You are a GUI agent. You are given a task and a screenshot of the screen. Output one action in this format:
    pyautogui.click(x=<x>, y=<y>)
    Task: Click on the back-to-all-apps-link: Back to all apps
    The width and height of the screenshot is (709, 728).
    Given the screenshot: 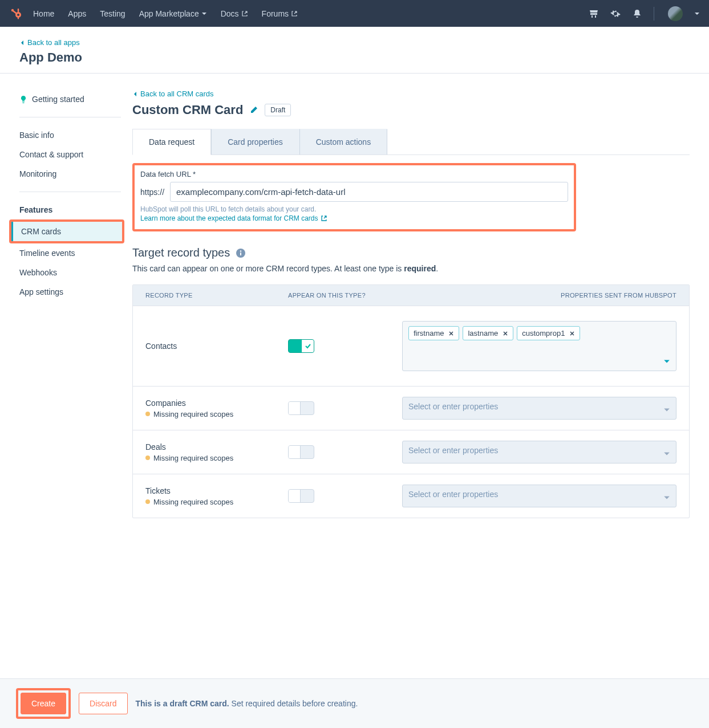 What is the action you would take?
    pyautogui.click(x=355, y=42)
    